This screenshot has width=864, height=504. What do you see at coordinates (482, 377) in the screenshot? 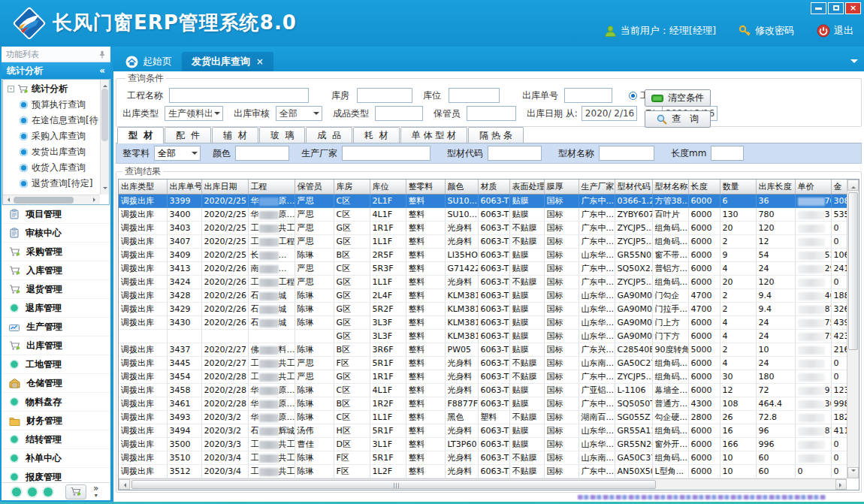
I see `table-row-13: 调拨出库34542020/2/28工共工程严思G区1R1F整料光身料6063-T…` at bounding box center [482, 377].